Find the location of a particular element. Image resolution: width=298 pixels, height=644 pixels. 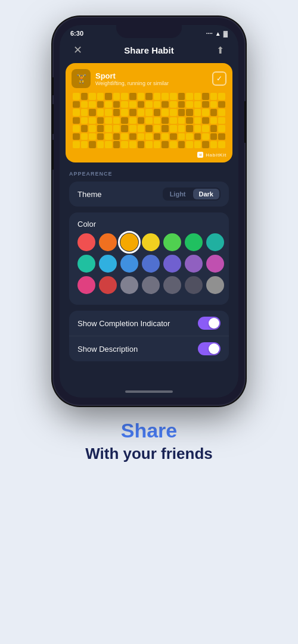

habitkit-label: HabitKit is located at coordinates (216, 155).